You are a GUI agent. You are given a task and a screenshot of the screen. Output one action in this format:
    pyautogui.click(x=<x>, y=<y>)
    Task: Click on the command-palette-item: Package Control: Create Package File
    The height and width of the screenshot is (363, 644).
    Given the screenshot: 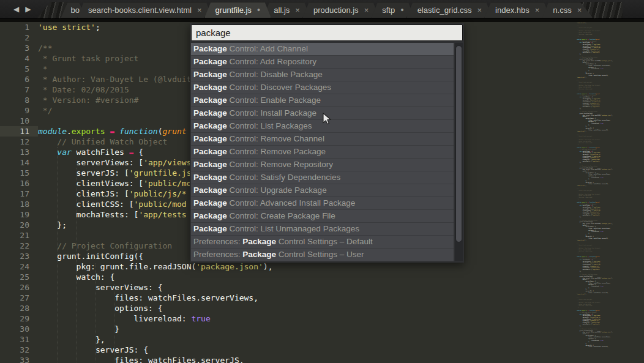 What is the action you would take?
    pyautogui.click(x=322, y=217)
    